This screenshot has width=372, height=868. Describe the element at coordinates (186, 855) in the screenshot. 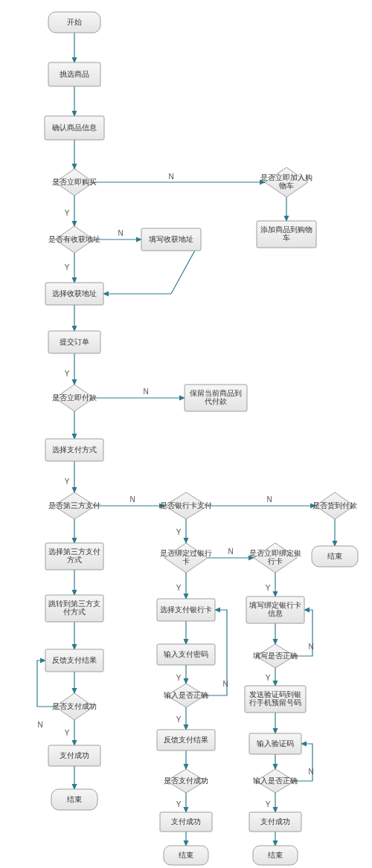

I see `node-end_b: 结束` at that location.